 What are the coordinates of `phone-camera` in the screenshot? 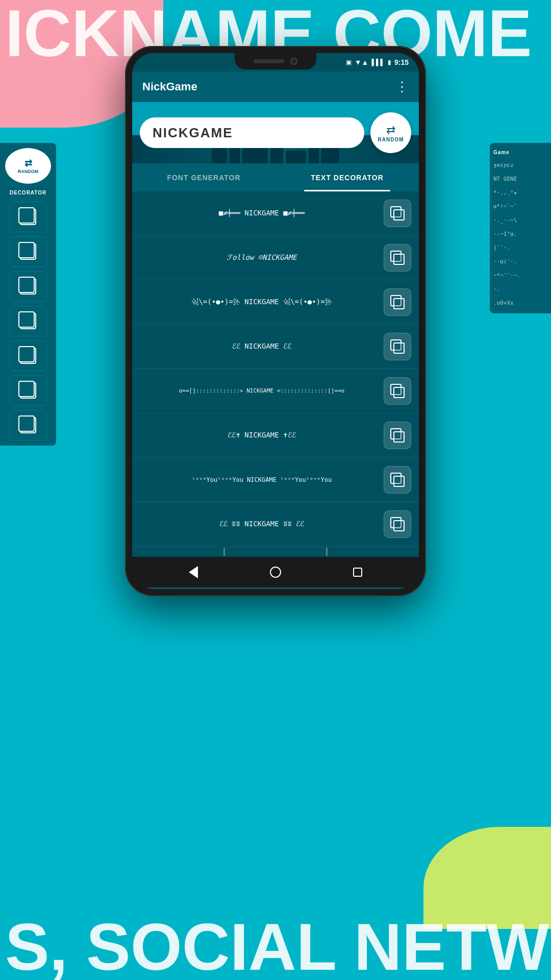 It's located at (294, 61).